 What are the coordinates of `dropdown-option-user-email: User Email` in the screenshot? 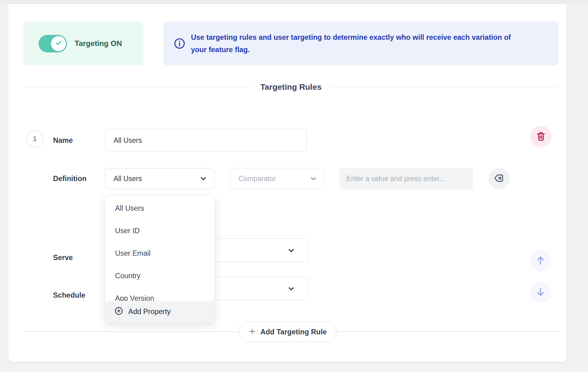 It's located at (160, 254).